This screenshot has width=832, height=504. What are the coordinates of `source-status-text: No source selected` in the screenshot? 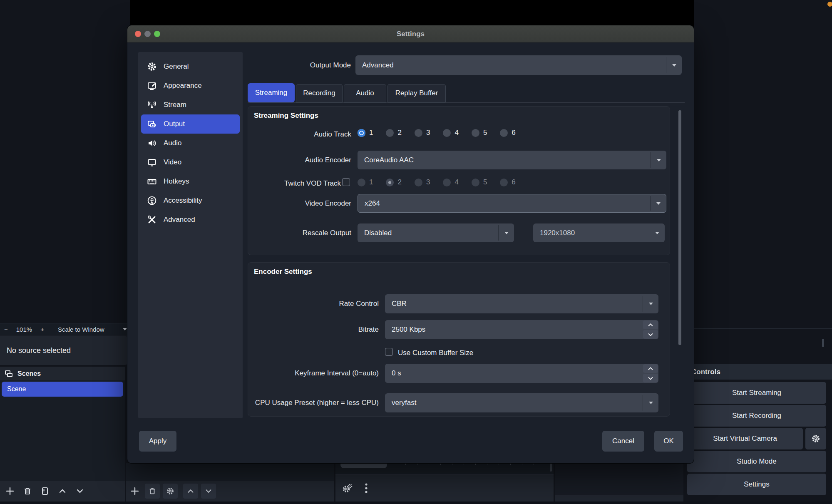 It's located at (39, 350).